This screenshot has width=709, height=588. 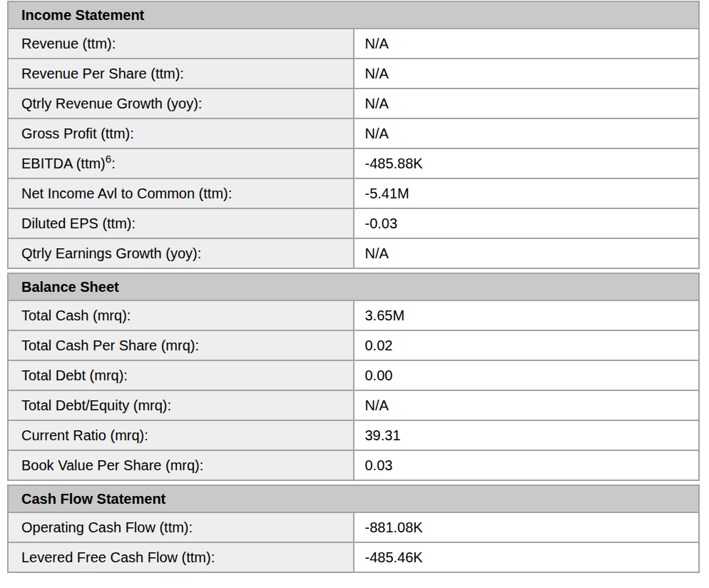 What do you see at coordinates (107, 527) in the screenshot?
I see `metric-label-text: Operating Cash Flow (ttm):` at bounding box center [107, 527].